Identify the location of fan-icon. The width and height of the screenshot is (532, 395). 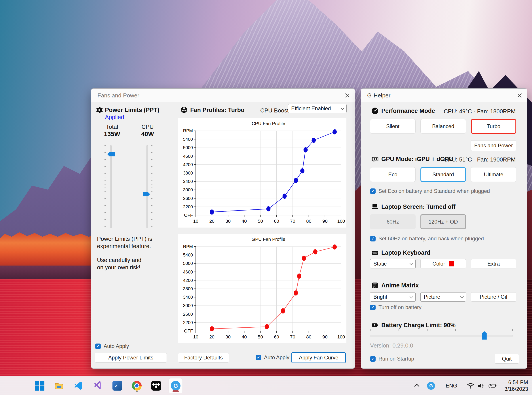
(184, 110).